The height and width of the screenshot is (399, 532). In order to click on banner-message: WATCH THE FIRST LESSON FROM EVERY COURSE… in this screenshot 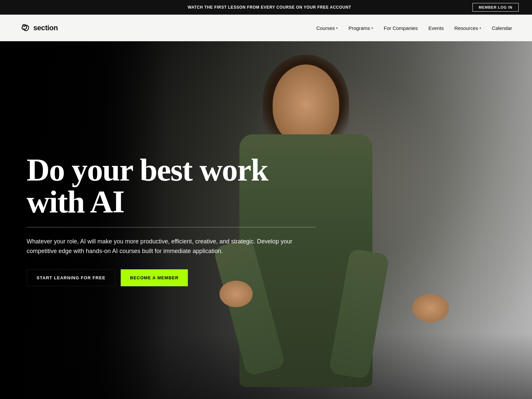, I will do `click(269, 7)`.